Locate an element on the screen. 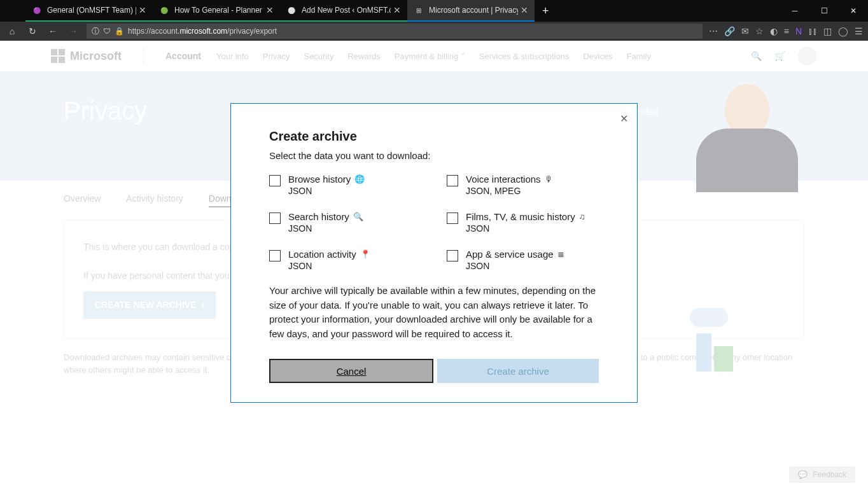 This screenshot has width=868, height=488. check-label: Browse history is located at coordinates (319, 179).